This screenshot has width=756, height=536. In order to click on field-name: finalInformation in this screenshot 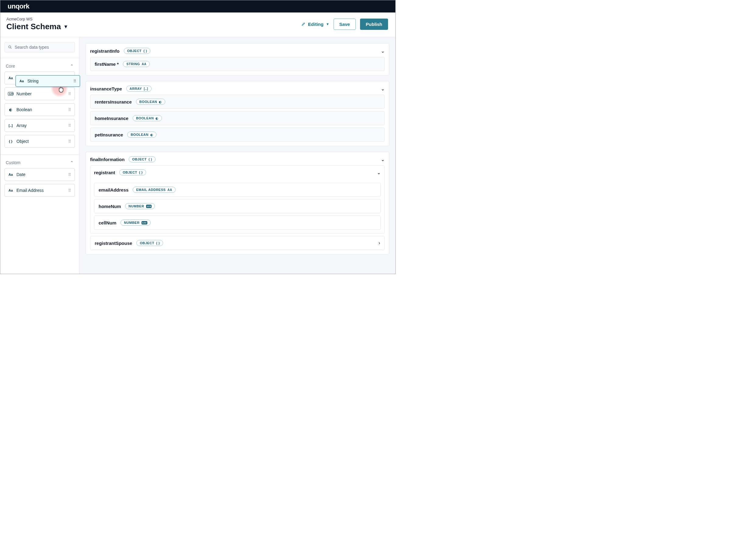, I will do `click(107, 159)`.